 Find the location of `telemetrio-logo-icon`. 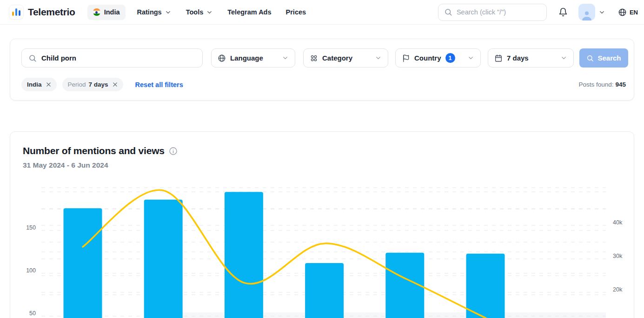

telemetrio-logo-icon is located at coordinates (16, 12).